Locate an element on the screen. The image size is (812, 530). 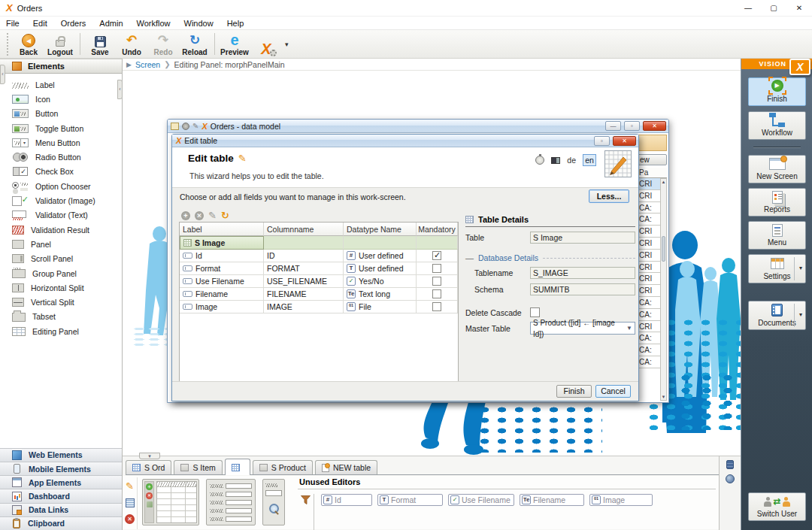
back-button: ◀ Back is located at coordinates (29, 44).